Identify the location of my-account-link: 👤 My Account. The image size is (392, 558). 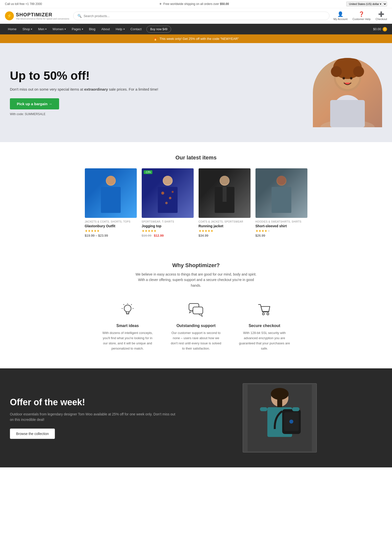
(340, 16).